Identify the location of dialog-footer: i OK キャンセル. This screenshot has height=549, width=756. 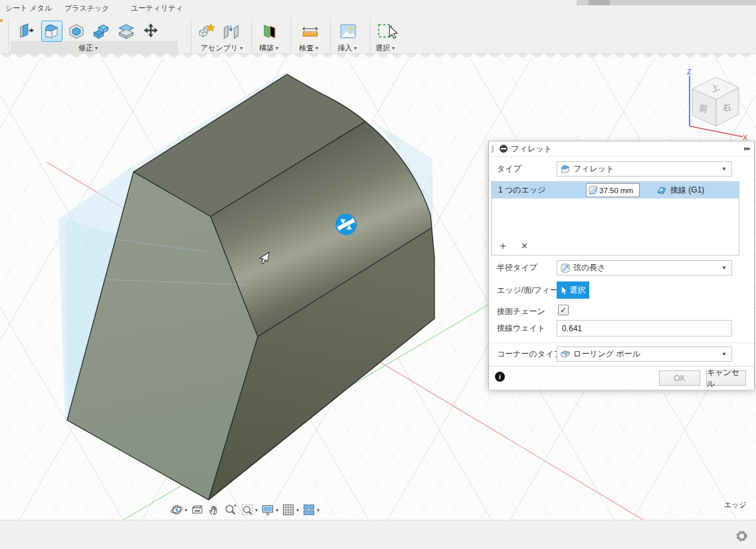
(622, 378).